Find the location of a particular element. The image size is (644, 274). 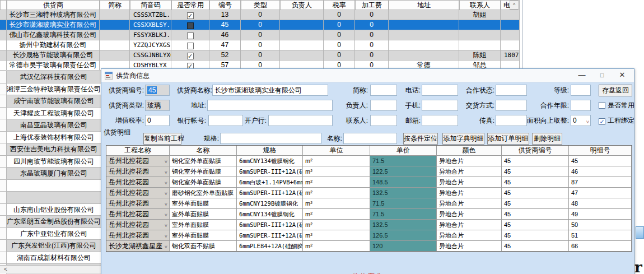

save-return-button: 存盘返回 is located at coordinates (615, 91).